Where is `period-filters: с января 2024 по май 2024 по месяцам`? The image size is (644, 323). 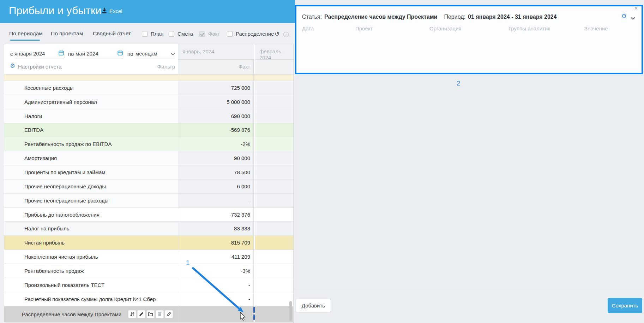 period-filters: с января 2024 по май 2024 по месяцам is located at coordinates (91, 59).